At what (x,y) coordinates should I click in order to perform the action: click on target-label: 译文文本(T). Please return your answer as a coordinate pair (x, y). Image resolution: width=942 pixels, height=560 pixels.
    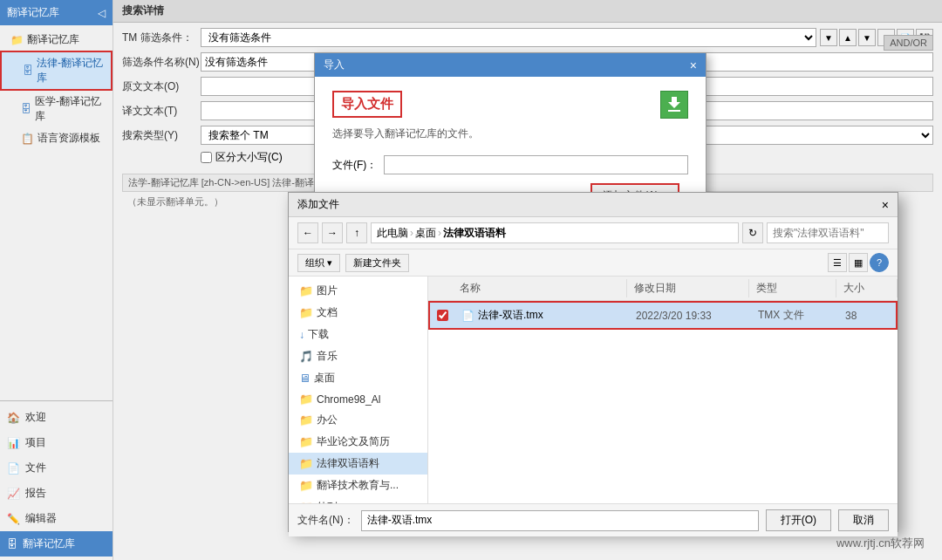
    Looking at the image, I should click on (161, 112).